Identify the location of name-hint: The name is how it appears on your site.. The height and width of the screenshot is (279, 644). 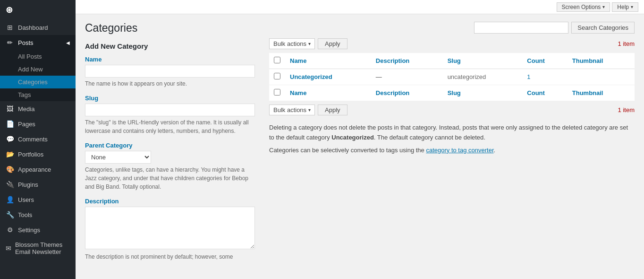
(170, 84).